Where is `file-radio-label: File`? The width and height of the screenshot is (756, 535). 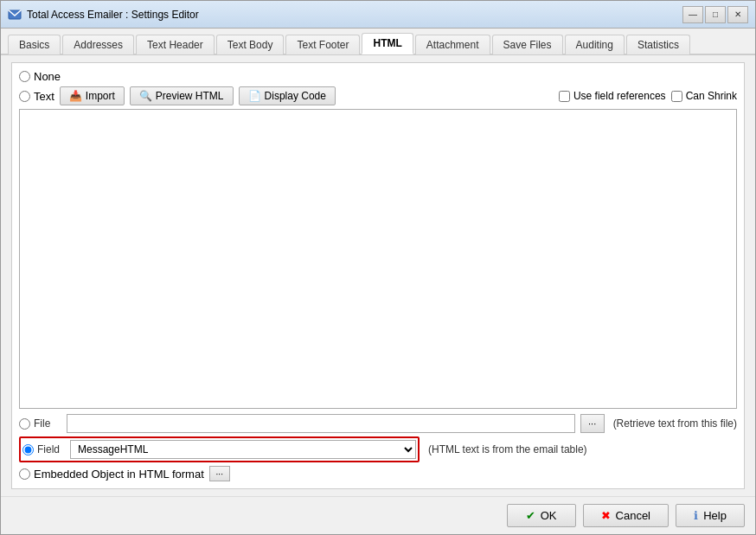
file-radio-label: File is located at coordinates (40, 424).